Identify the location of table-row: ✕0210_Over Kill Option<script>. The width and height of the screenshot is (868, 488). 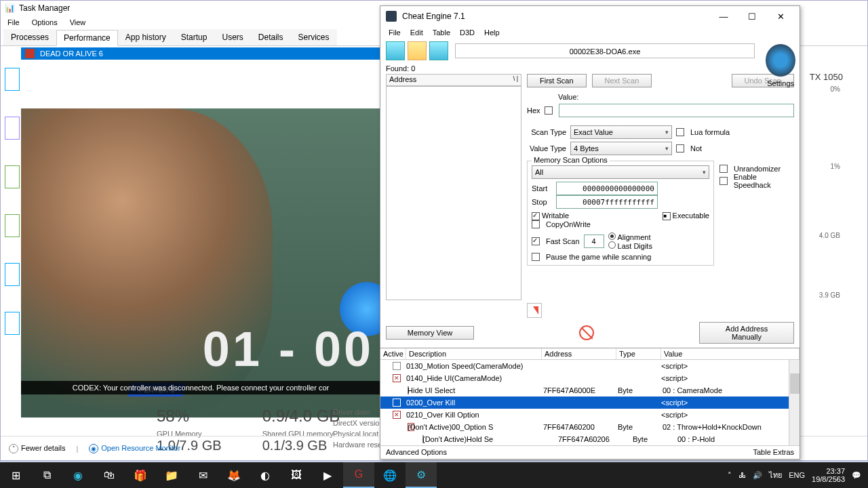
(590, 415).